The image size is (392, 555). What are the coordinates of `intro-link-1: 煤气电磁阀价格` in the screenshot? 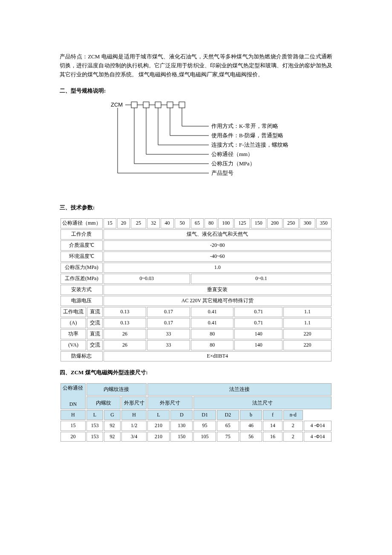 It's located at (158, 74).